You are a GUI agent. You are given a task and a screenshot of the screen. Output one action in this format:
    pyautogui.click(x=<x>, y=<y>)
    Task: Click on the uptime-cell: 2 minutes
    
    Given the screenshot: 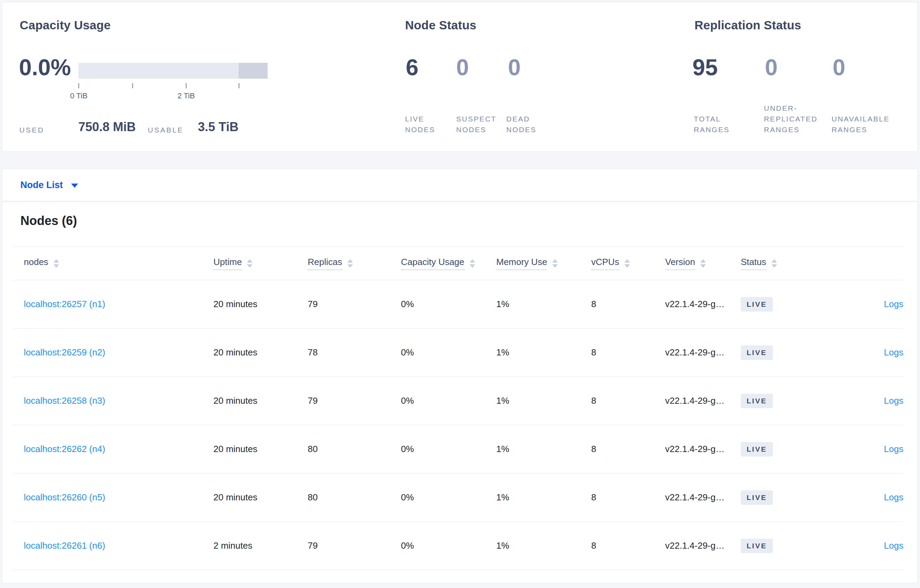 What is the action you would take?
    pyautogui.click(x=261, y=546)
    